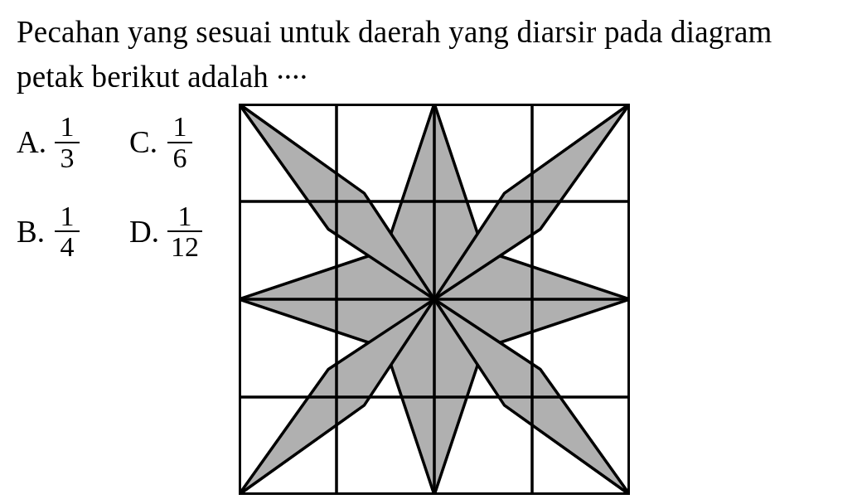 Image resolution: width=862 pixels, height=504 pixels. What do you see at coordinates (67, 143) in the screenshot?
I see `fraction: 1 3` at bounding box center [67, 143].